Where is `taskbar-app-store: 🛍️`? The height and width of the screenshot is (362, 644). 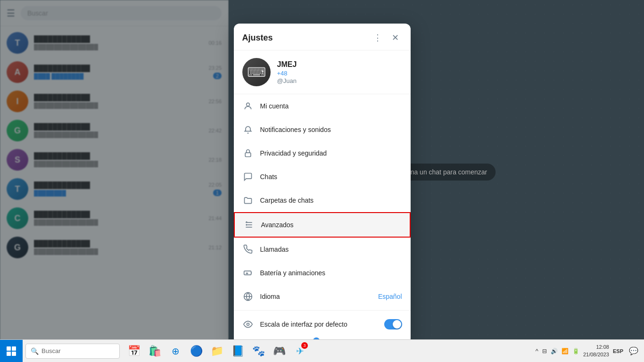 taskbar-app-store: 🛍️ is located at coordinates (155, 351).